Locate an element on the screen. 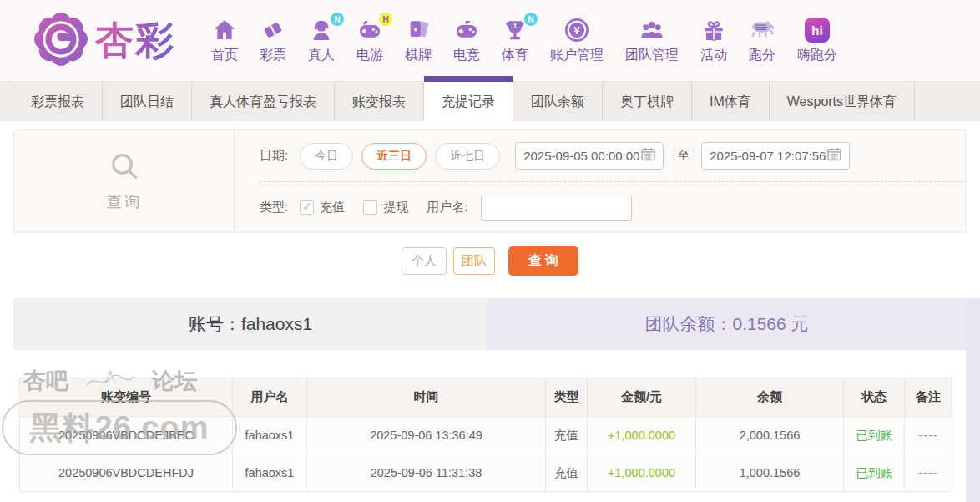  checkbox-checked-icon is located at coordinates (307, 207).